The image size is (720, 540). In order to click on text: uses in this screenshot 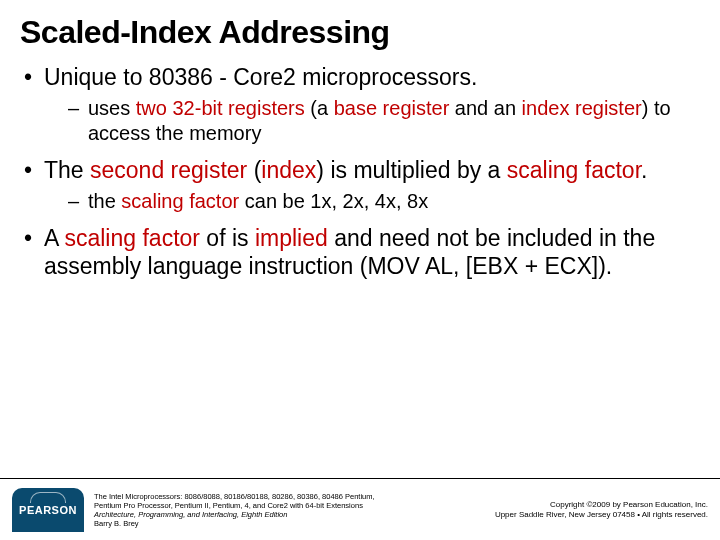, I will do `click(112, 108)`.